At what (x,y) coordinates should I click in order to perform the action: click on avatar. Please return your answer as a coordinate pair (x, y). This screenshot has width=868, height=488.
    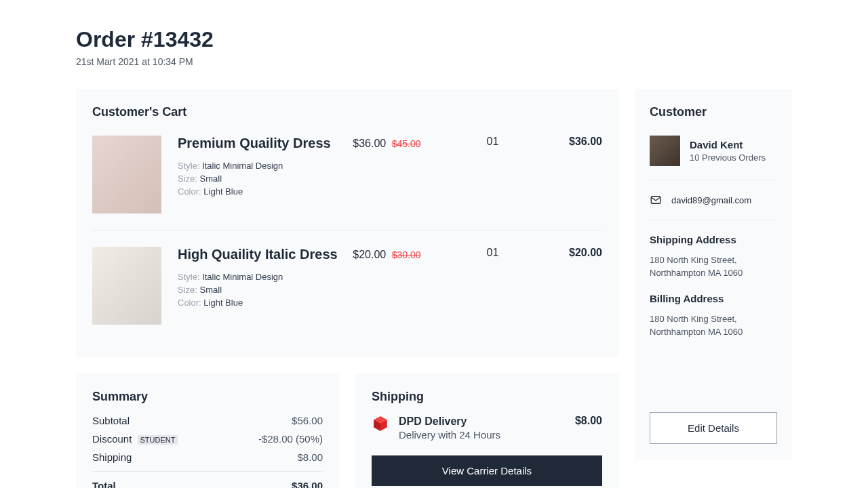
    Looking at the image, I should click on (665, 150).